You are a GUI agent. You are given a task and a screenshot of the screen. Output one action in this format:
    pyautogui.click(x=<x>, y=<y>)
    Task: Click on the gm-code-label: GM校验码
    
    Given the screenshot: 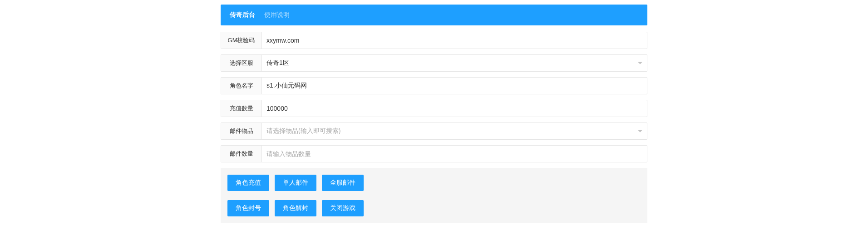 What is the action you would take?
    pyautogui.click(x=242, y=40)
    